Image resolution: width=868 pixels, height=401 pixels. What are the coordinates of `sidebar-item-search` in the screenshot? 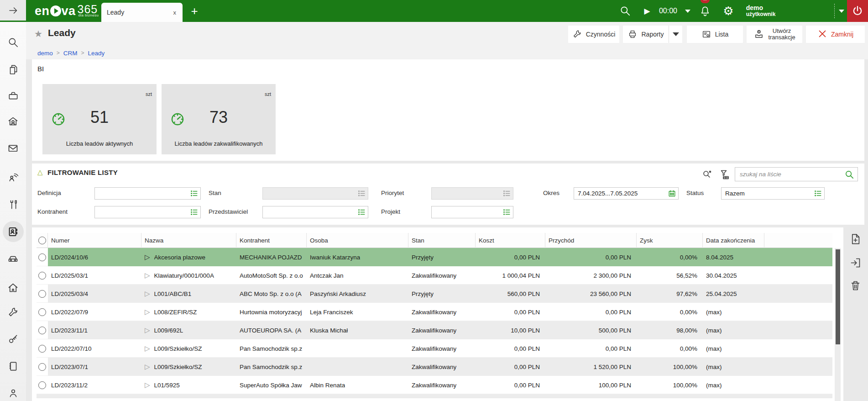 It's located at (13, 42).